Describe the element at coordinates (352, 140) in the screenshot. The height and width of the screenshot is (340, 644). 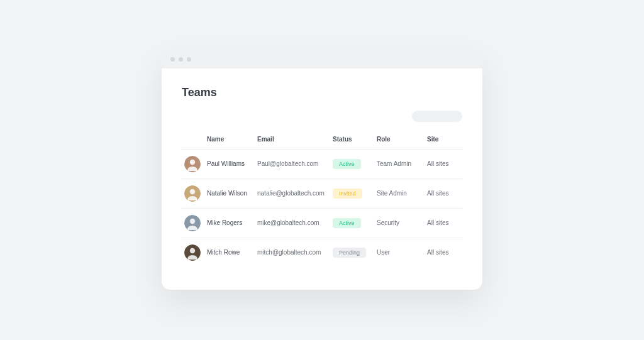
I see `column-header-status: Status` at that location.